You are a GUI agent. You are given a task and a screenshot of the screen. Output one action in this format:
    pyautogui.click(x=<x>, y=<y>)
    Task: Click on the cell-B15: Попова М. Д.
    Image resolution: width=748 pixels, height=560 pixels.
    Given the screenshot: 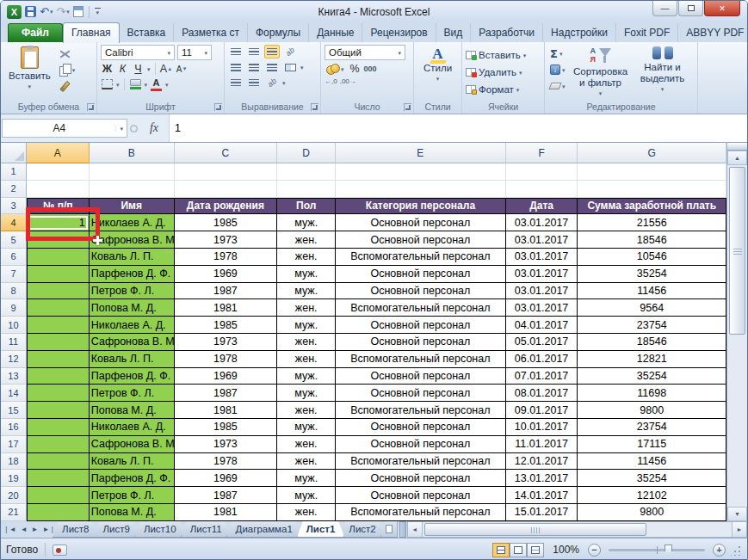 What is the action you would take?
    pyautogui.click(x=133, y=410)
    